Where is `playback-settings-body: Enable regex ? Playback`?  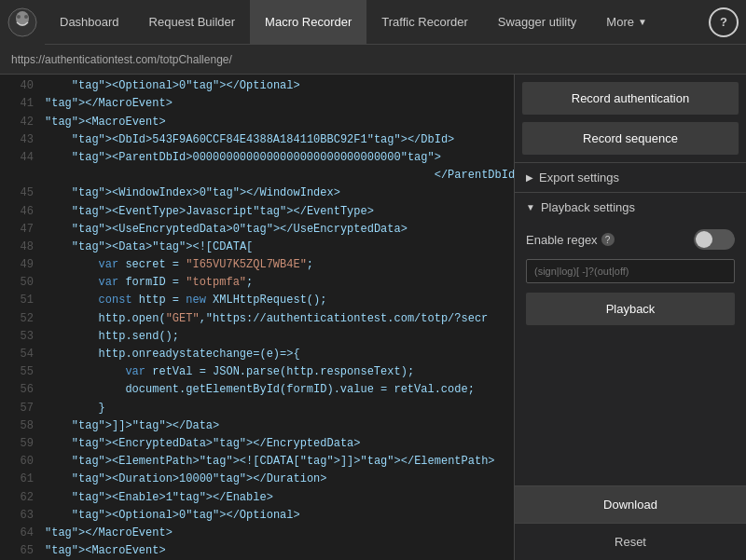 playback-settings-body: Enable regex ? Playback is located at coordinates (630, 278).